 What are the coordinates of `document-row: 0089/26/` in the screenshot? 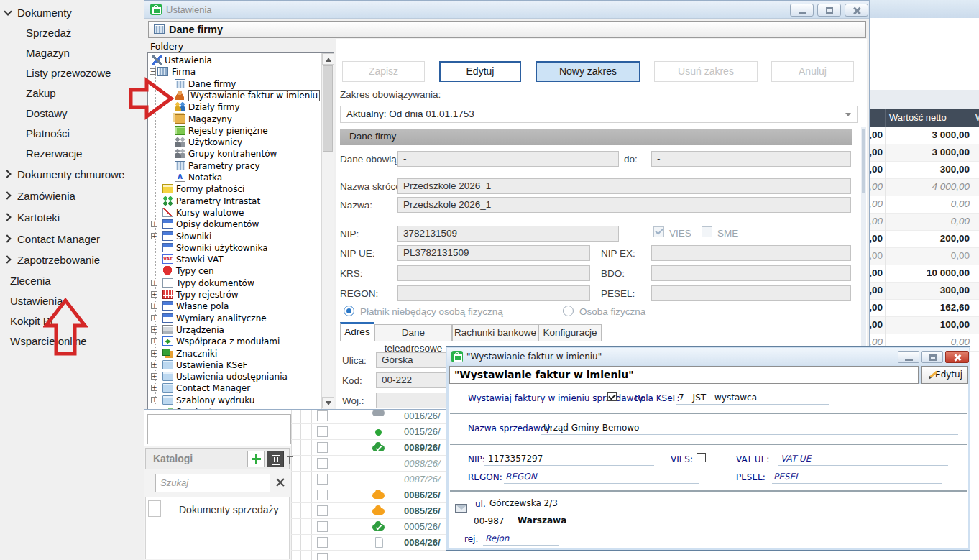 It's located at (368, 448).